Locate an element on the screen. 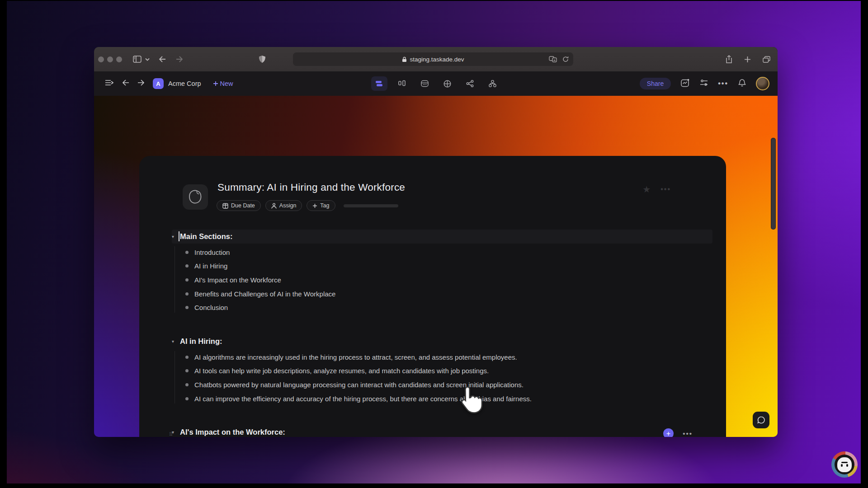  workspace-name: Acme Corp is located at coordinates (184, 84).